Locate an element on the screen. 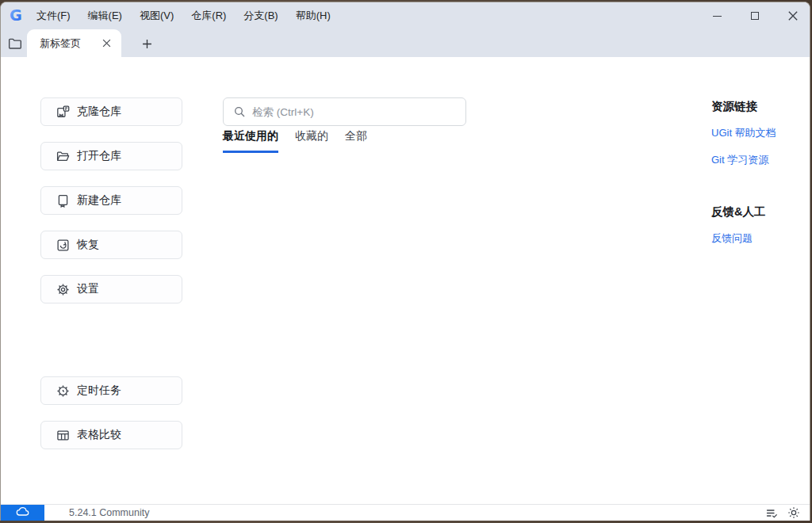 This screenshot has height=523, width=812. tab-close-icon is located at coordinates (106, 44).